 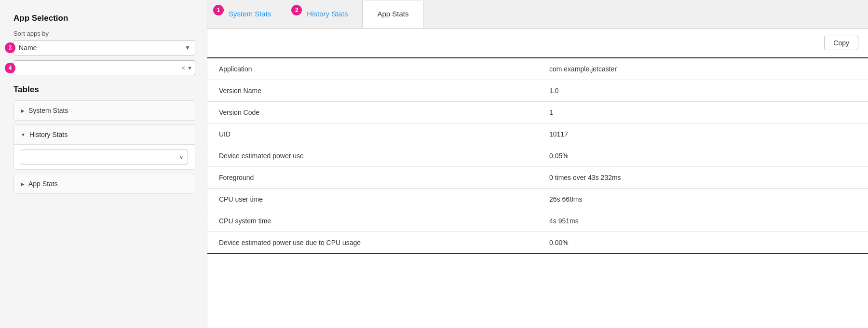 What do you see at coordinates (23, 111) in the screenshot?
I see `system-stats-arrow-icon: ▶` at bounding box center [23, 111].